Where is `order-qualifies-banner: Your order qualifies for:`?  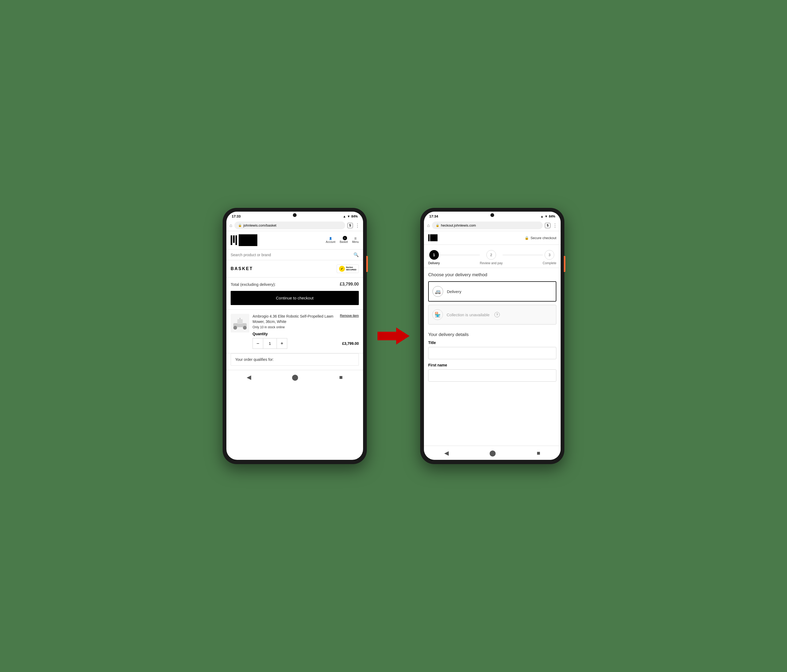
order-qualifies-banner: Your order qualifies for: is located at coordinates (295, 360).